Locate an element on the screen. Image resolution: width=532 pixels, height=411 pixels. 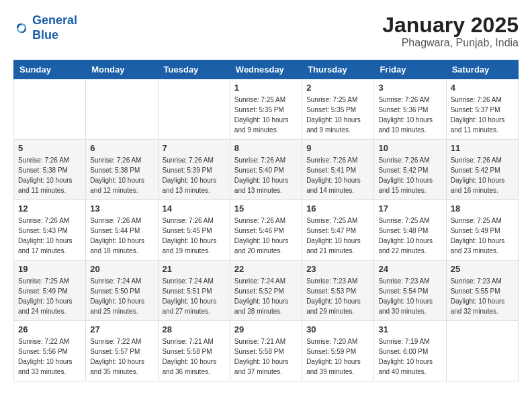
day-number: 31 is located at coordinates (410, 329).